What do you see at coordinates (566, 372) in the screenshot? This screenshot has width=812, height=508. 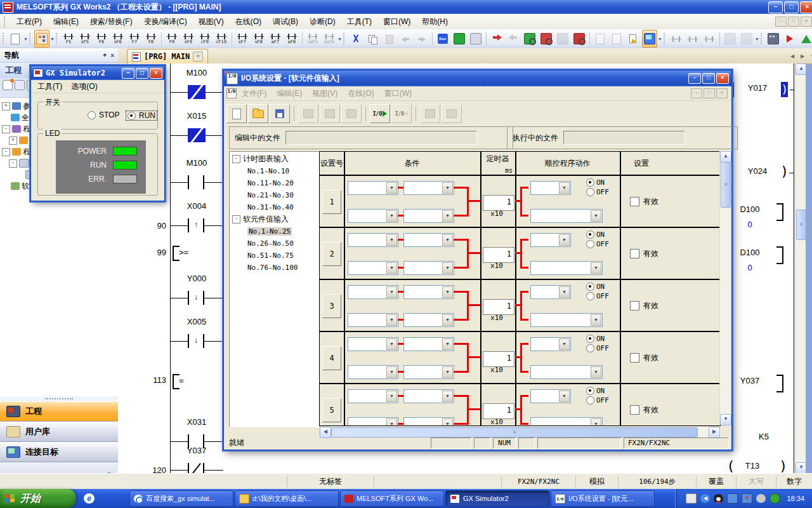 I see `action-value-select` at bounding box center [566, 372].